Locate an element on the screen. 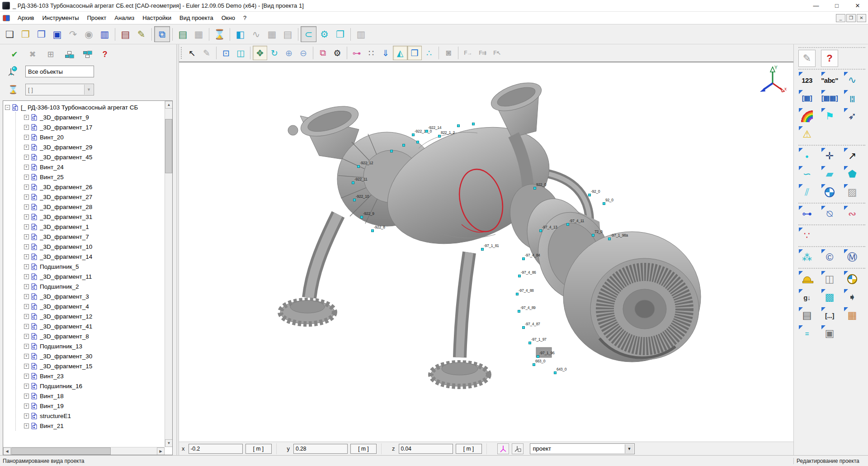 Image resolution: width=868 pixels, height=466 pixels. menu-настройки: Настройки is located at coordinates (157, 18).